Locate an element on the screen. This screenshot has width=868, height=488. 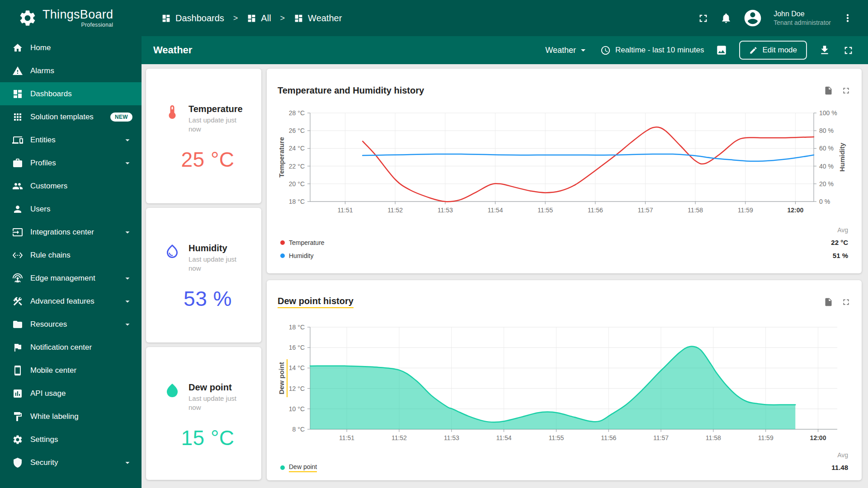
background-image-button is located at coordinates (722, 50).